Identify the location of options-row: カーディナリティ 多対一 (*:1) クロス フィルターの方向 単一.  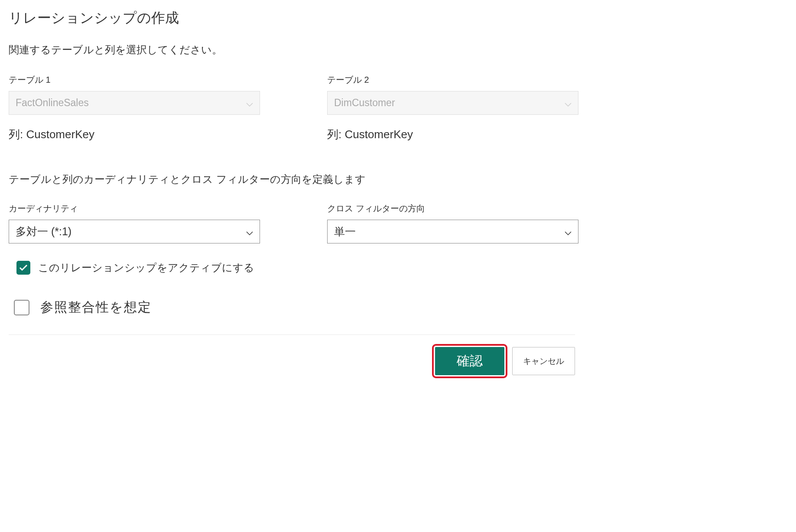
(398, 223).